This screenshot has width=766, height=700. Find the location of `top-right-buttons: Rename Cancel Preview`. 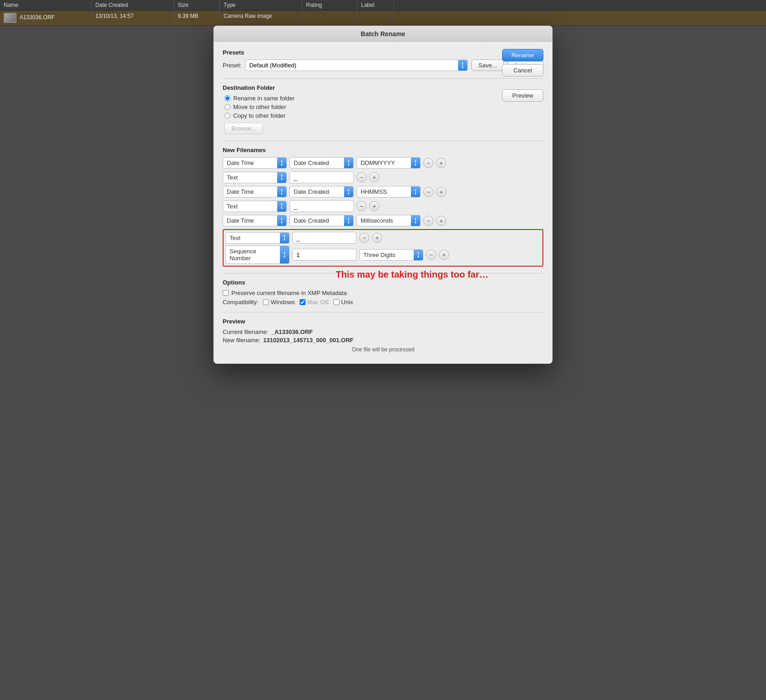

top-right-buttons: Rename Cancel Preview is located at coordinates (523, 75).